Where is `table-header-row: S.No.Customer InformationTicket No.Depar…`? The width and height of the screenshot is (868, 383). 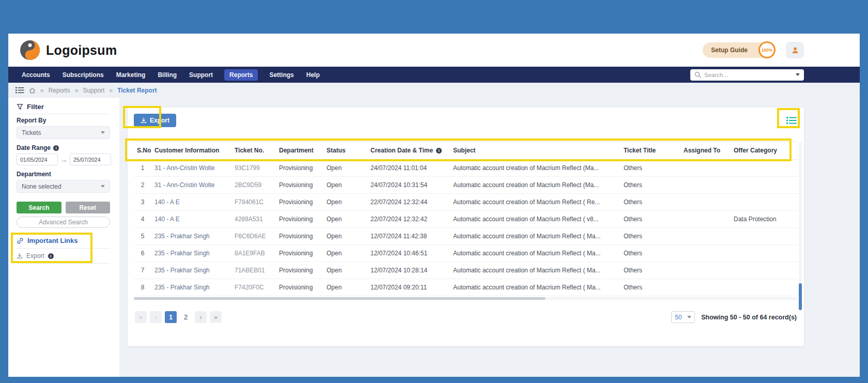
table-header-row: S.No.Customer InformationTicket No.Depar… is located at coordinates (466, 151).